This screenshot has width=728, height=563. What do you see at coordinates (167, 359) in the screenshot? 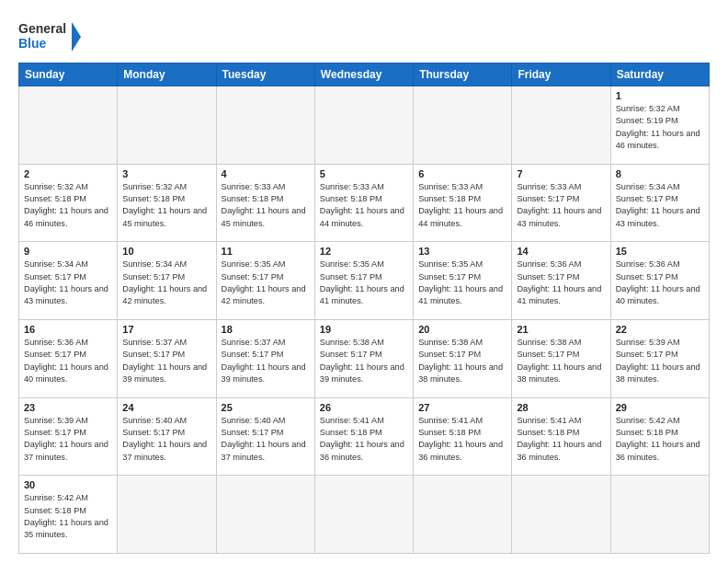
I see `calendar-cell: 17Sunrise: 5:37 AMSunset: 5:17 PMDayligh…` at bounding box center [167, 359].